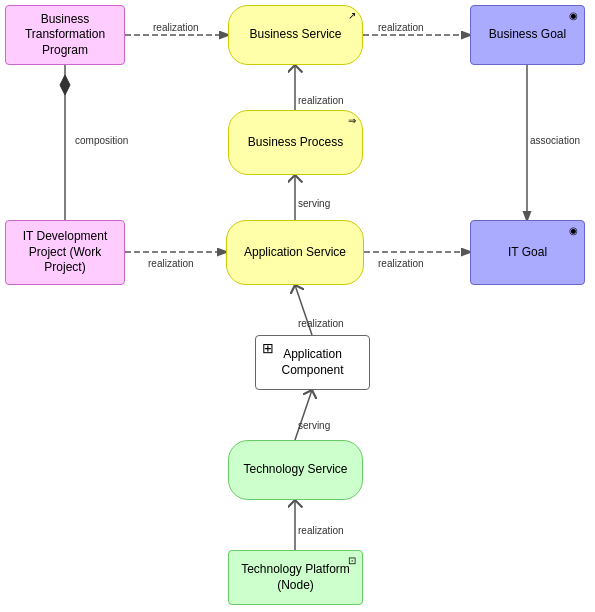 Image resolution: width=595 pixels, height=612 pixels. Describe the element at coordinates (295, 253) in the screenshot. I see `node-as-label: Application Service` at that location.